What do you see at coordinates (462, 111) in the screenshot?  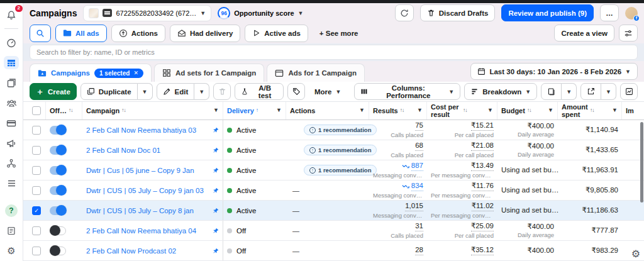 I see `header-cost-per-result: Cost per result↑↓▼` at bounding box center [462, 111].